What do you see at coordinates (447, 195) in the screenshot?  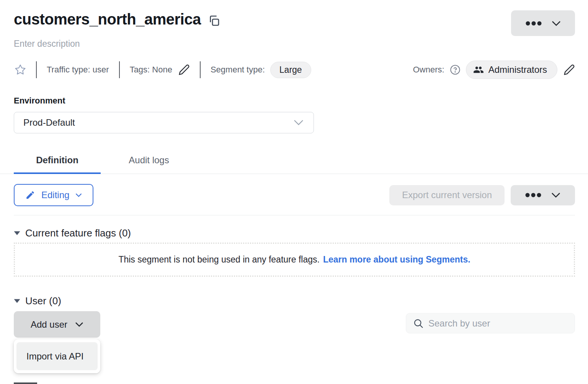 I see `export-button: Export current version` at bounding box center [447, 195].